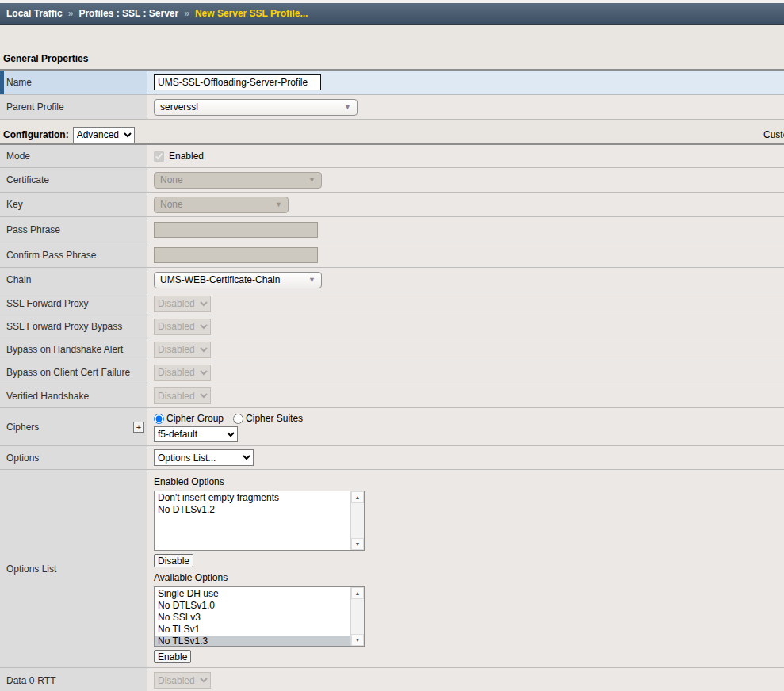  What do you see at coordinates (392, 396) in the screenshot?
I see `row-verified-handshake: Verified Handshake Disabled` at bounding box center [392, 396].